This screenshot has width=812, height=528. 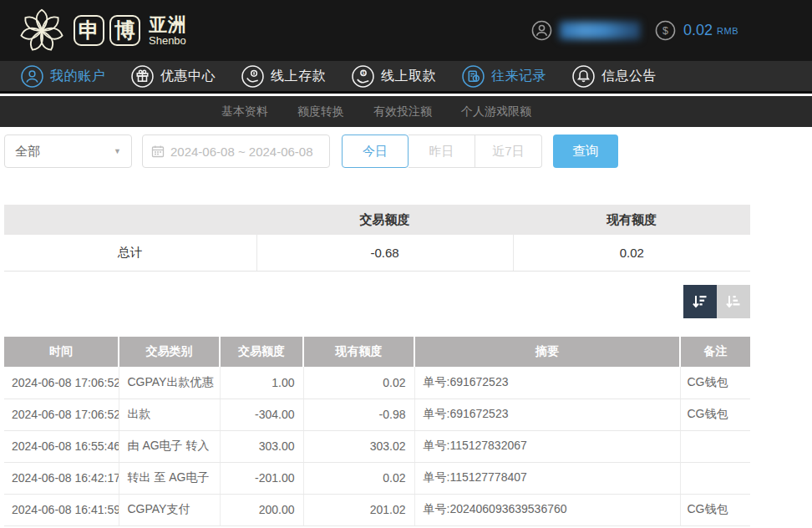 I want to click on cell-type: CGPAY支付, so click(x=169, y=510).